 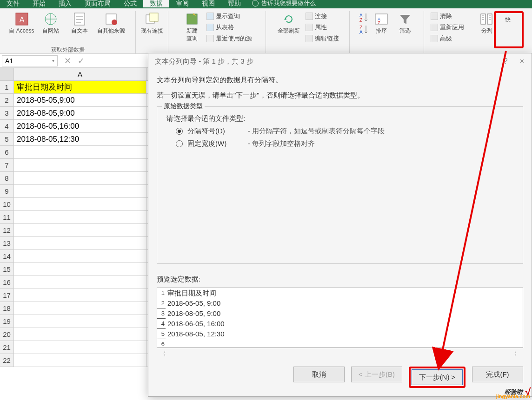 I want to click on row-header: 5, so click(x=7, y=139).